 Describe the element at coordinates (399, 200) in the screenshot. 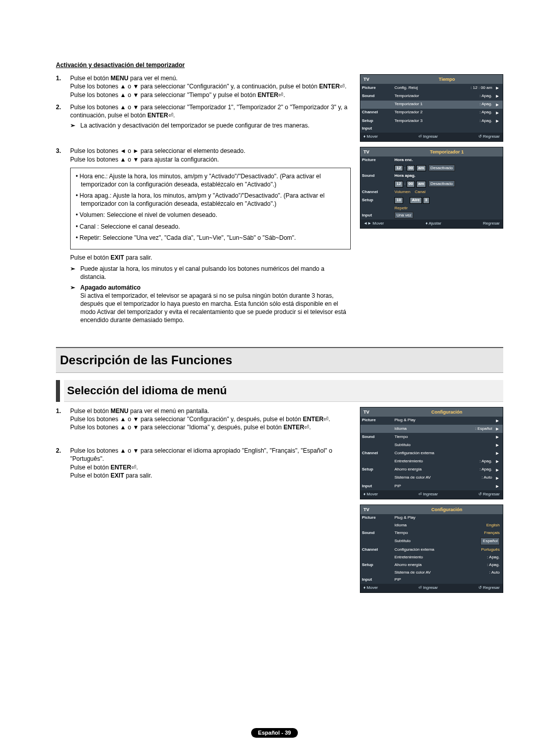

I see `vol-spin: 10` at that location.